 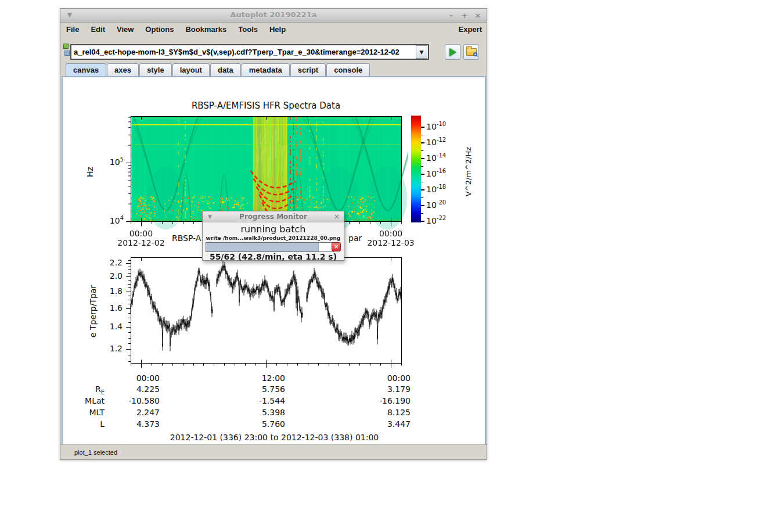 I want to click on context-row-label-0: RE, so click(x=89, y=390).